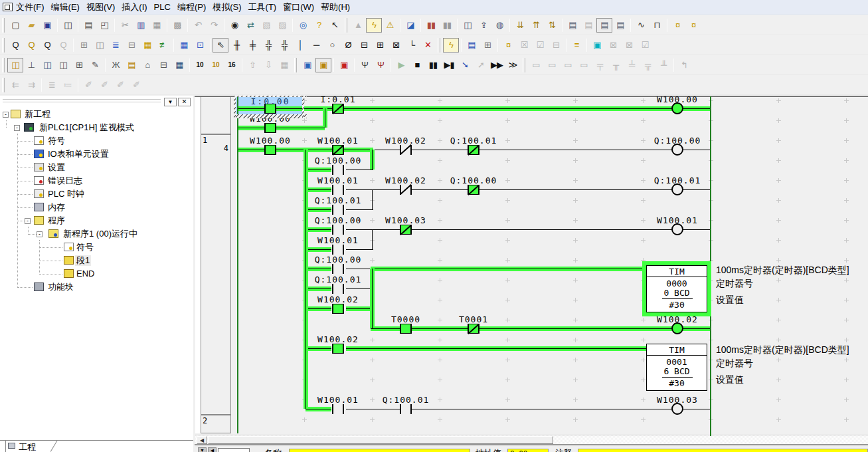  I want to click on vertical-line-button: │, so click(300, 45).